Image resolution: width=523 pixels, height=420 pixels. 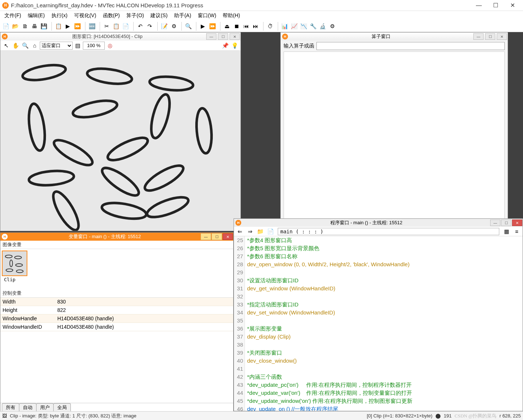 What do you see at coordinates (378, 385) in the screenshot?
I see `code-line: 43*dev_update_pc('on') 作用:在程序执行期间，控制程序计数…` at bounding box center [378, 385].